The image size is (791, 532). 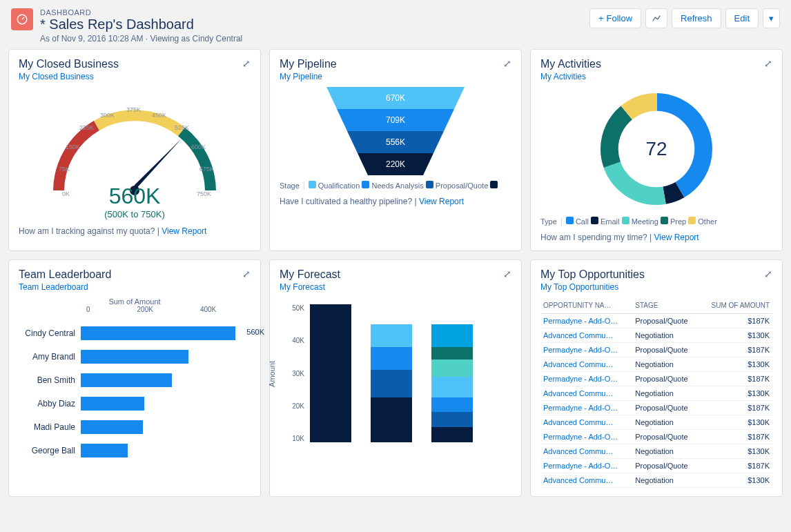 I want to click on funnel-segment: 670K, so click(x=396, y=98).